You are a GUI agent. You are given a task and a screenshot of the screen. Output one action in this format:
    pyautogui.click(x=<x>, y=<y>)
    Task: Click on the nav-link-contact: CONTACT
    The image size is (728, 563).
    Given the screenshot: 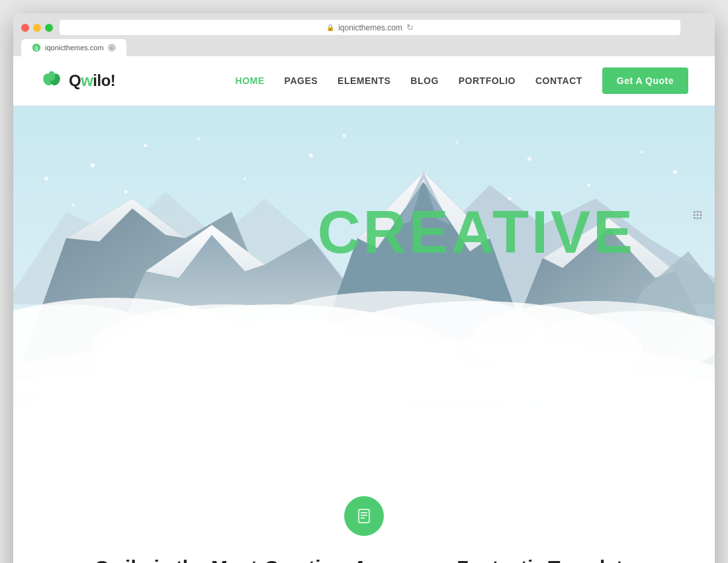 What is the action you would take?
    pyautogui.click(x=559, y=81)
    